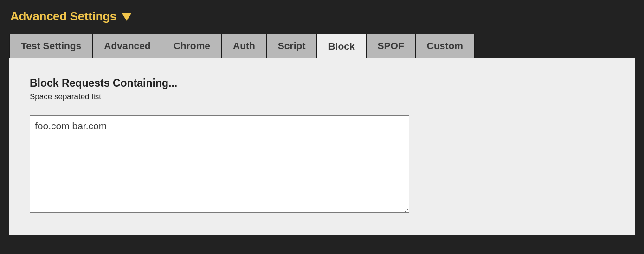  Describe the element at coordinates (292, 46) in the screenshot. I see `tab-script: Script` at that location.